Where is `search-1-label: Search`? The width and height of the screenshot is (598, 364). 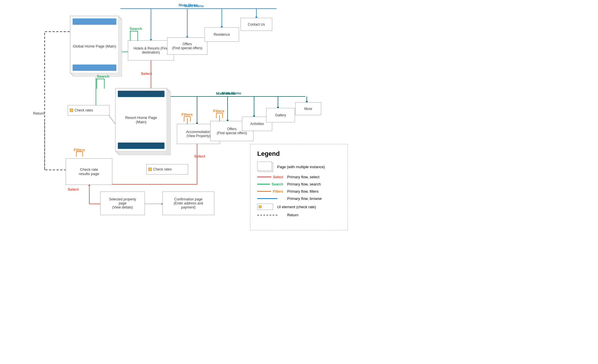 search-1-label: Search is located at coordinates (136, 29).